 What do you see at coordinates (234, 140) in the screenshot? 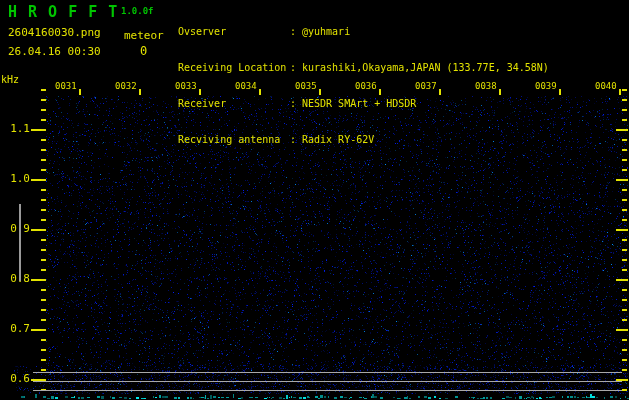
I see `info-label: Recviving antenna` at bounding box center [234, 140].